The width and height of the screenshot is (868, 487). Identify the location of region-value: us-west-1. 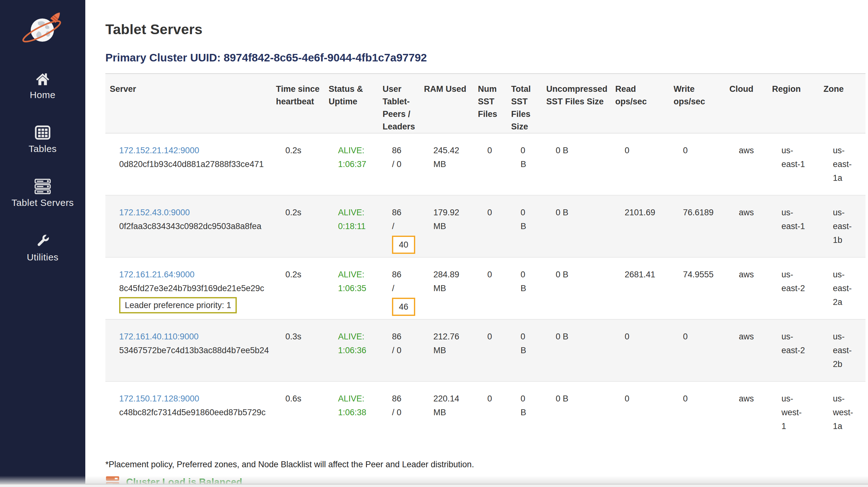
(793, 412).